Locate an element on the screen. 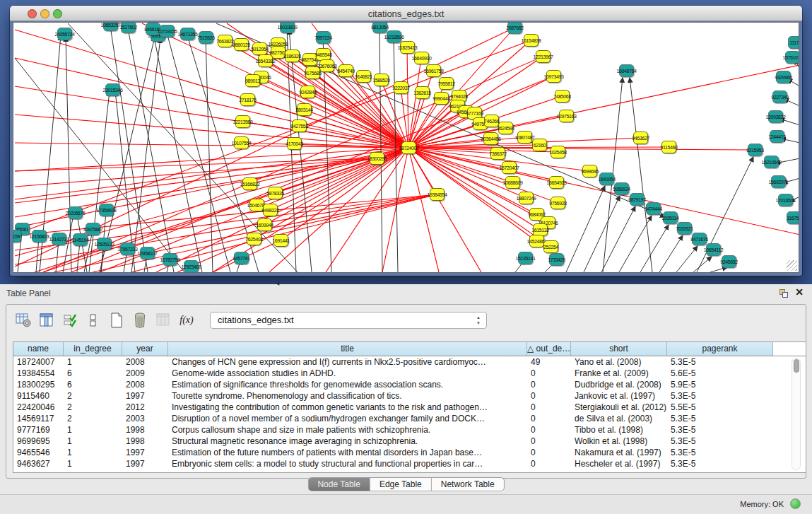 The image size is (812, 514). graph-node: 2935114 is located at coordinates (670, 218).